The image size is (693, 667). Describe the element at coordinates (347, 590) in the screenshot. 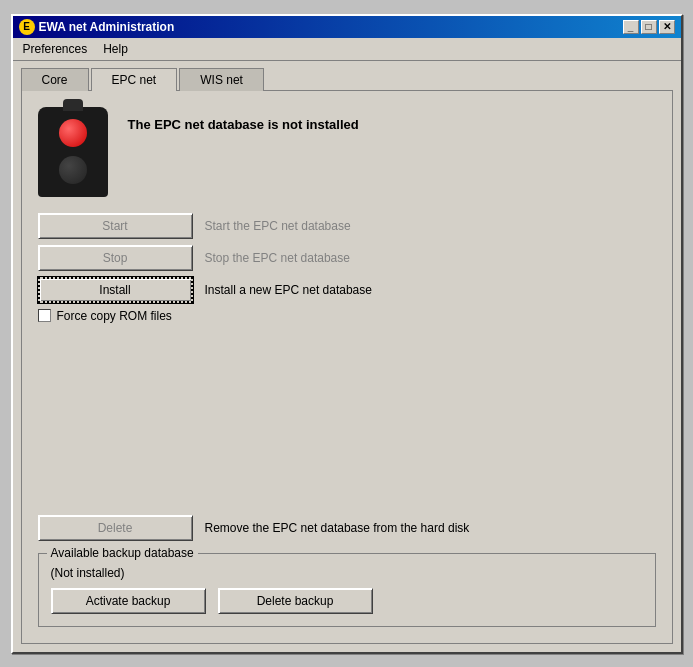

I see `backup-group: Available backup database (Not installed…` at that location.